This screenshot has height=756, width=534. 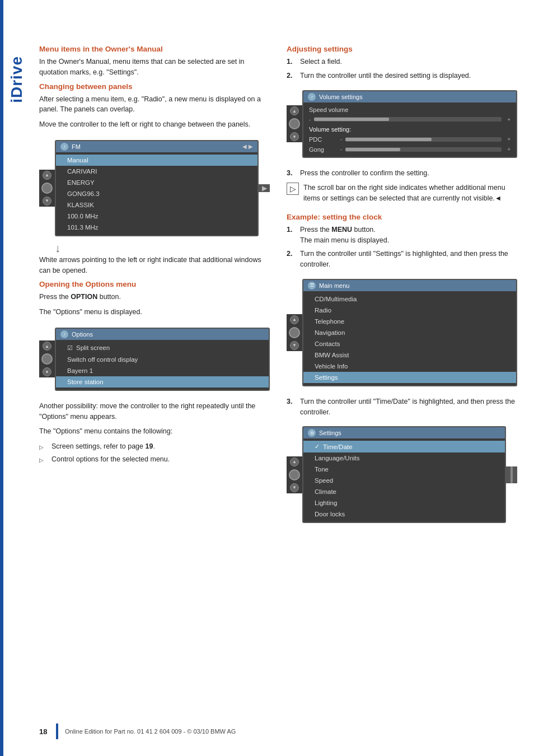 What do you see at coordinates (154, 360) in the screenshot?
I see `options-screen-container: ▲ ▼ ♪ Options ☑` at bounding box center [154, 360].